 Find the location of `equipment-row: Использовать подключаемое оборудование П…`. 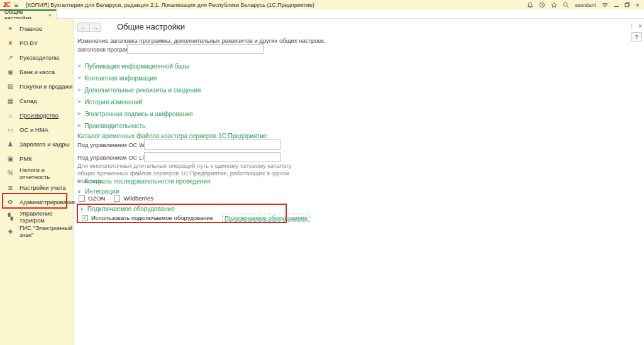

equipment-row: Использовать подключаемое оборудование П… is located at coordinates (196, 217).